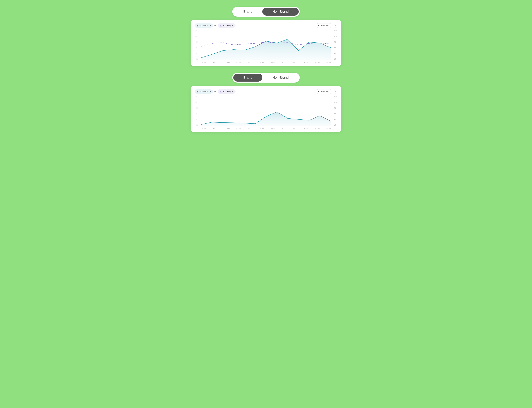 Image resolution: width=532 pixels, height=408 pixels. I want to click on x-label-2-0: 16 Jun, so click(204, 128).